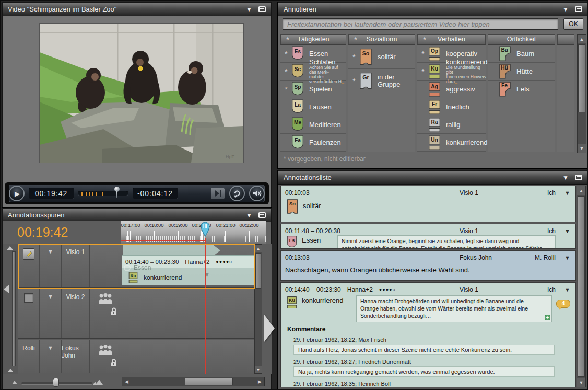  Describe the element at coordinates (313, 72) in the screenshot. I see `category-item-schlafen: * Sc Schlafen Achten Sie auf das Merk-ma…` at that location.